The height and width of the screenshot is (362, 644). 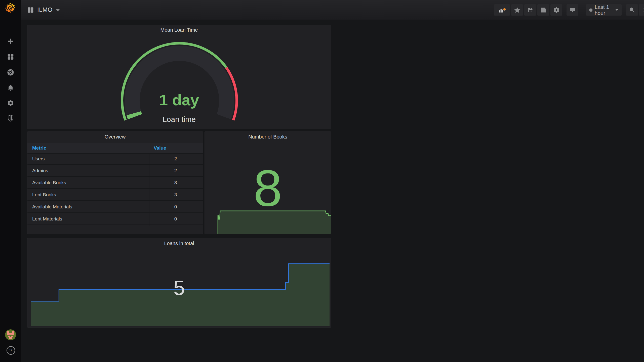 What do you see at coordinates (88, 195) in the screenshot?
I see `metric-cell: Lent Books` at bounding box center [88, 195].